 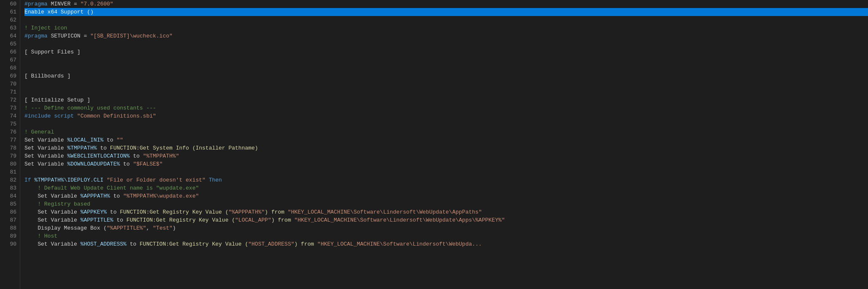 What do you see at coordinates (10, 116) in the screenshot?
I see `line-number: 74` at bounding box center [10, 116].